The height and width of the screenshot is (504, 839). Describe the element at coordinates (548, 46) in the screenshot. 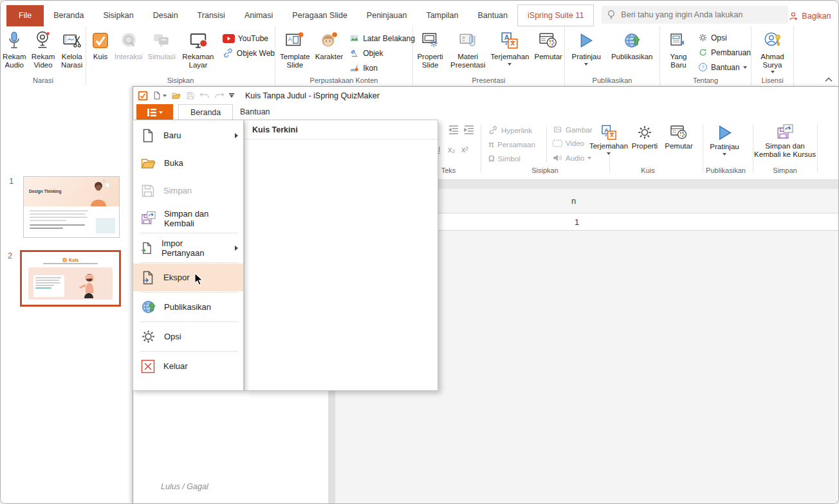

I see `pemutar-button: Pemutar` at that location.